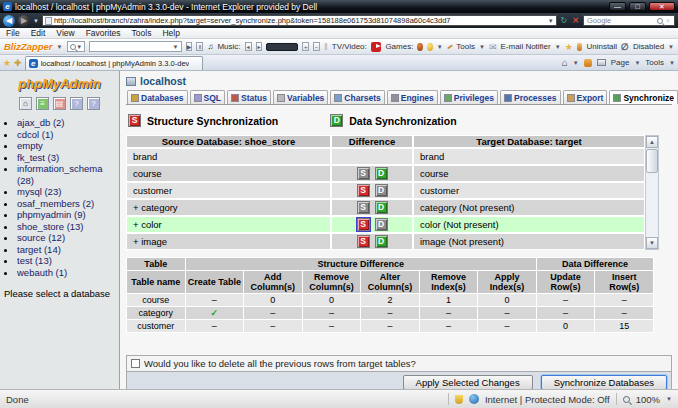 The height and width of the screenshot is (408, 678). I want to click on scroll-up-icon: ▲, so click(652, 142).